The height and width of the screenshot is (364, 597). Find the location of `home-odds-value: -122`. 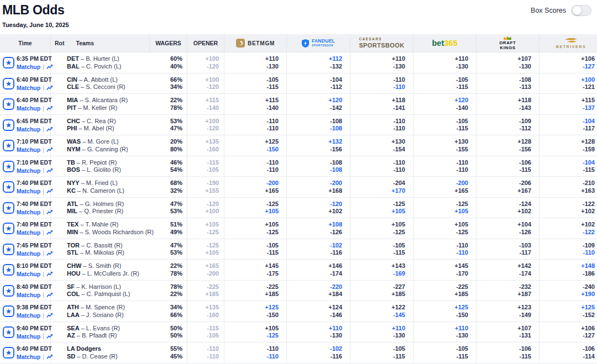

home-odds-value: -122 is located at coordinates (567, 232).